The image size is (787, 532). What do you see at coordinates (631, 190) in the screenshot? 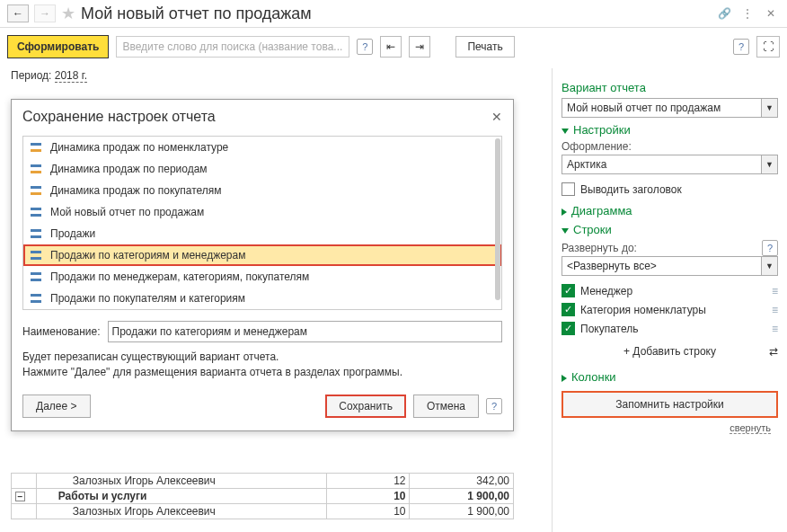
I see `show-header-label: Выводить заголовок` at bounding box center [631, 190].